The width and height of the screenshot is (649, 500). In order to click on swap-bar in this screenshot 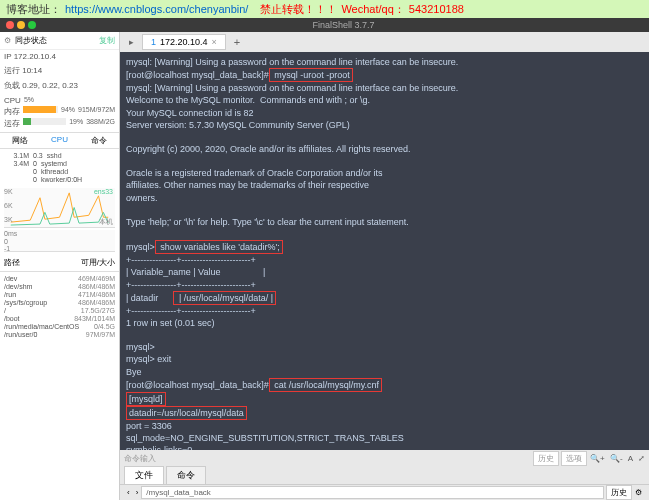, I will do `click(44, 122)`.